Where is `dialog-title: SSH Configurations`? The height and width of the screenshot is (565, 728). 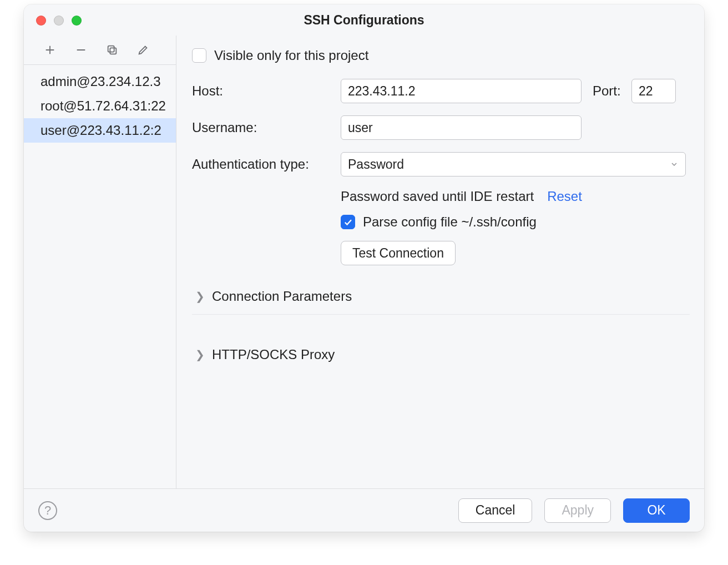 dialog-title: SSH Configurations is located at coordinates (364, 20).